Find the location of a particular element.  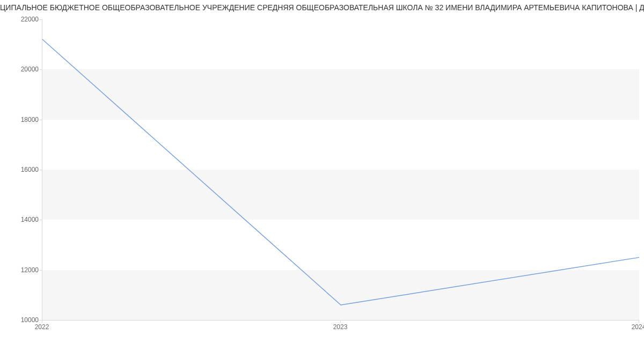

y-tick-label: 18000 is located at coordinates (23, 120).